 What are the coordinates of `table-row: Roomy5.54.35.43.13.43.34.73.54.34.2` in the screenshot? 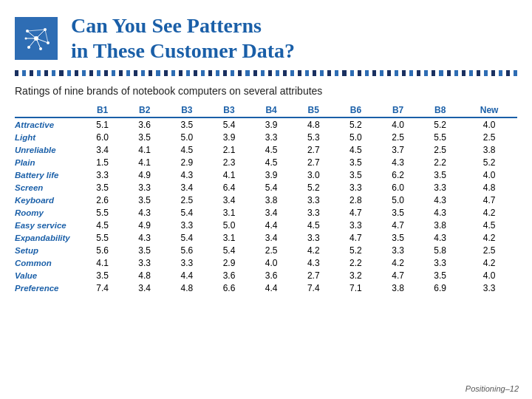 It's located at (266, 213).